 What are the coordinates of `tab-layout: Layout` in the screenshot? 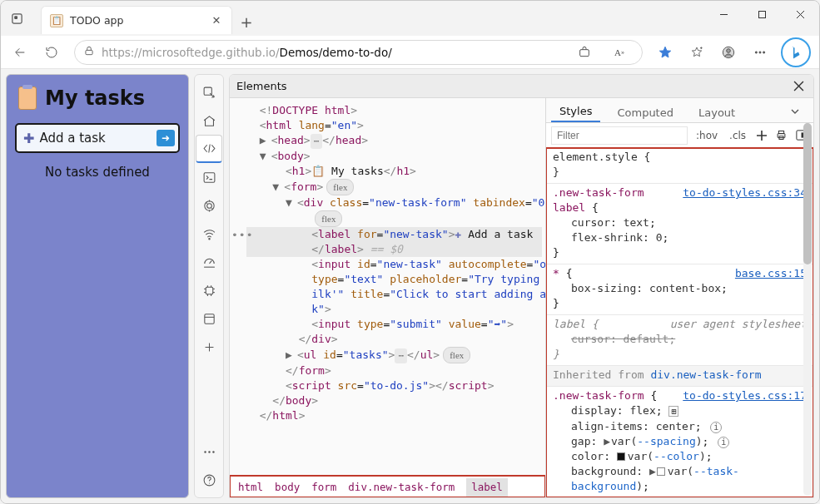 It's located at (717, 113).